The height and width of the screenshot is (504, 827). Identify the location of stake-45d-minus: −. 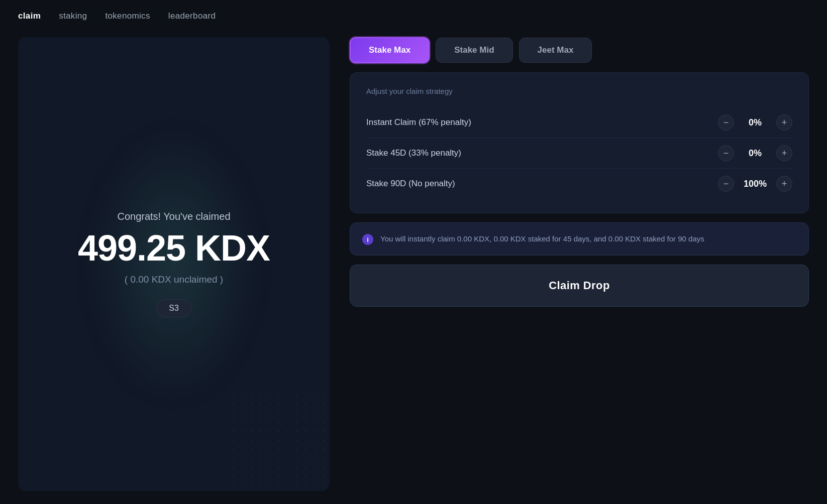
(726, 153).